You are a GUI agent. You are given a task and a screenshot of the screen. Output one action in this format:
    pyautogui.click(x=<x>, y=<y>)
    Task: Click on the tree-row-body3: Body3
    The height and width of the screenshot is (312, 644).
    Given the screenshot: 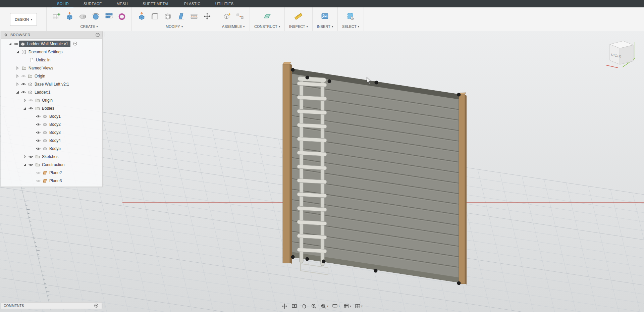 What is the action you would take?
    pyautogui.click(x=52, y=133)
    